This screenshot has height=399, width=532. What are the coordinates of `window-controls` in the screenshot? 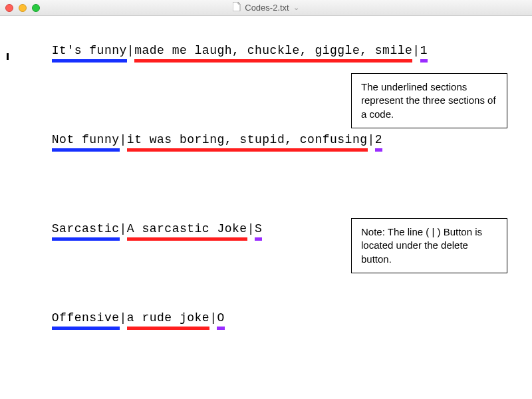 It's located at (23, 8).